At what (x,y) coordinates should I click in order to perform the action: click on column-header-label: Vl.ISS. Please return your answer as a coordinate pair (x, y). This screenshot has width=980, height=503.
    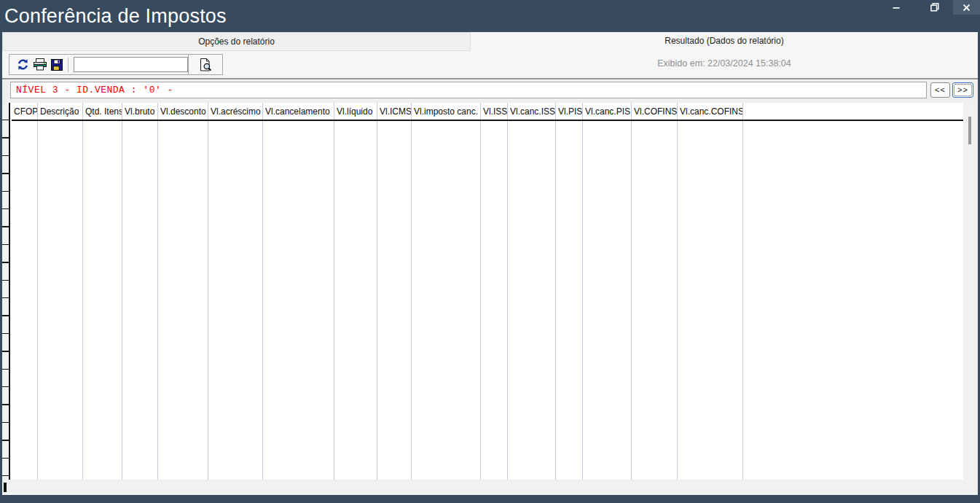
    Looking at the image, I should click on (494, 109).